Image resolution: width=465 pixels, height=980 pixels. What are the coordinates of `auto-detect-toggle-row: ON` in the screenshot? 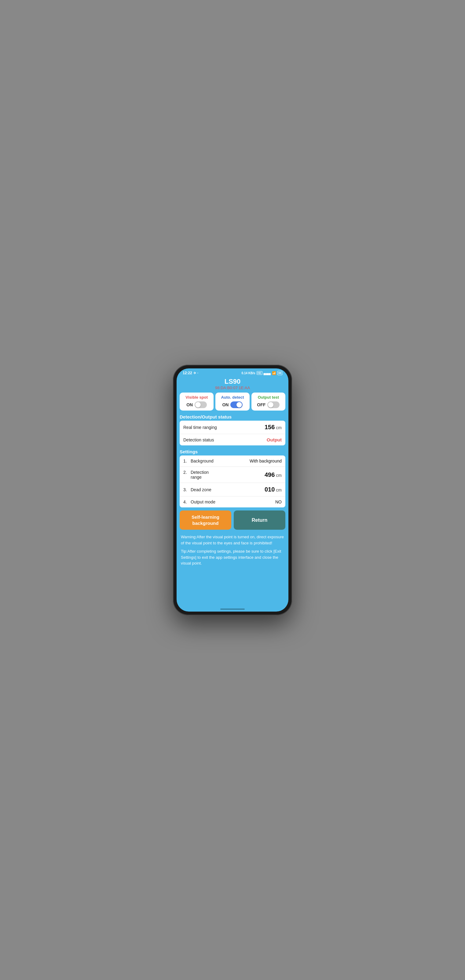 It's located at (232, 405).